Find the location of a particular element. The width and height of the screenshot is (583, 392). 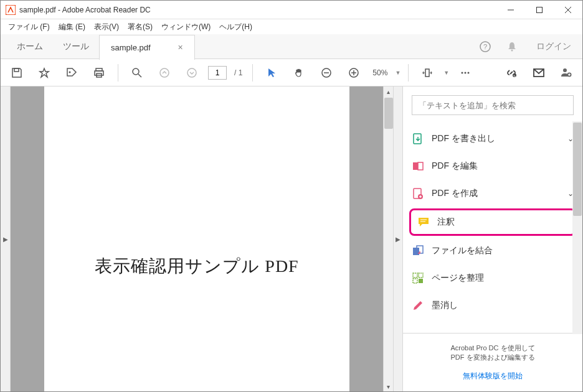

maximize-button is located at coordinates (539, 10).